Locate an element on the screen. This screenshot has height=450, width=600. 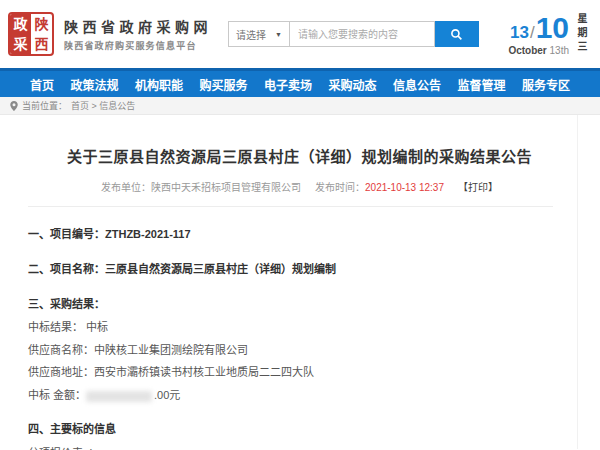
date-slash: / is located at coordinates (532, 34).